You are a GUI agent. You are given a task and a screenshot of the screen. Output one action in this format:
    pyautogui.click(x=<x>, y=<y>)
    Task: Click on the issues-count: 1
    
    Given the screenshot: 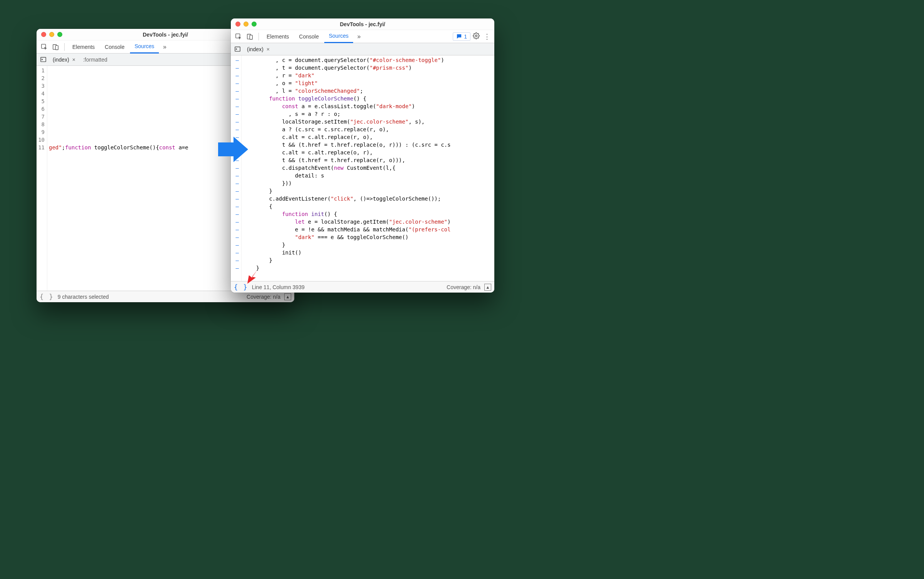 What is the action you would take?
    pyautogui.click(x=465, y=37)
    